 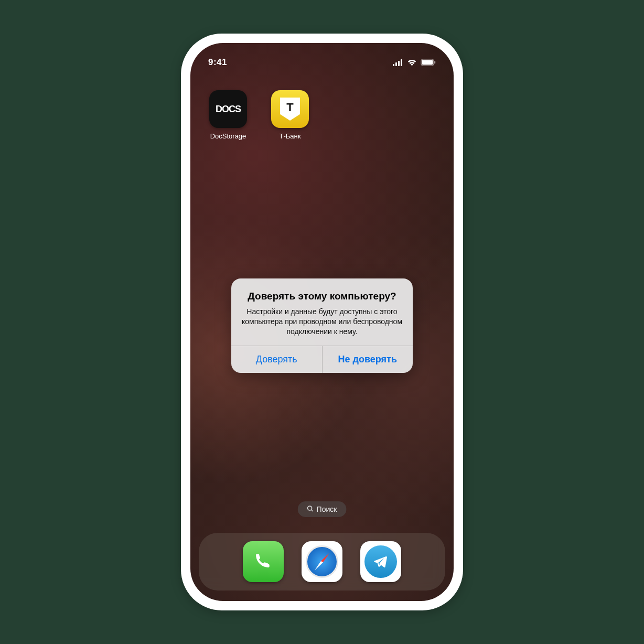 I want to click on trust-alert: Доверять этому компьютеру? Настройки и д…, so click(x=322, y=326).